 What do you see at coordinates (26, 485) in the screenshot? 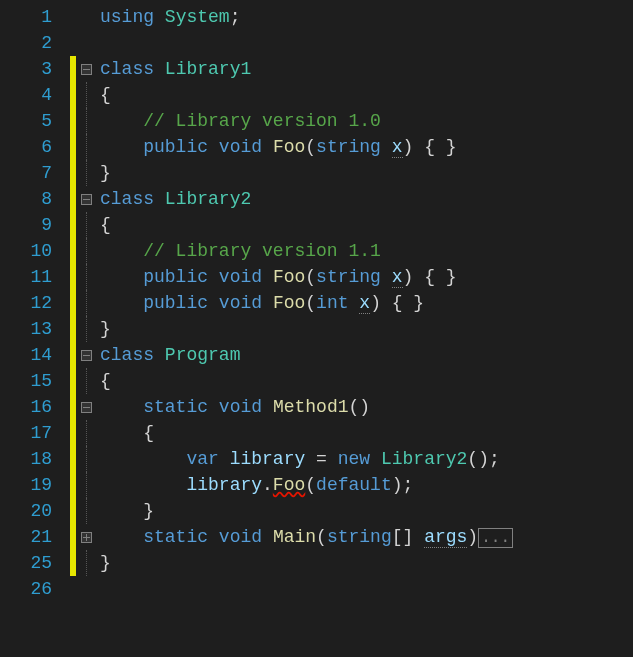
I see `line-number: 19` at bounding box center [26, 485].